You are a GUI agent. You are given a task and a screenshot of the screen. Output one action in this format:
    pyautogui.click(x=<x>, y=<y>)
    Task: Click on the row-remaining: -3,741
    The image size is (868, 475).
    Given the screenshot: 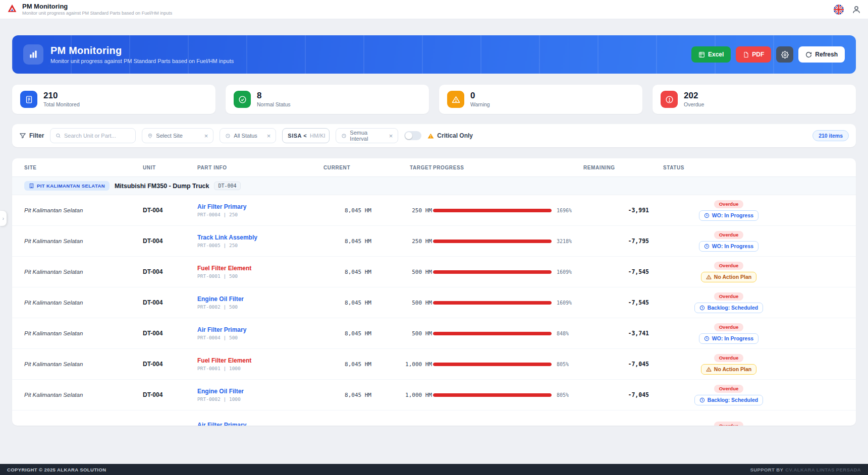 What is the action you would take?
    pyautogui.click(x=616, y=333)
    